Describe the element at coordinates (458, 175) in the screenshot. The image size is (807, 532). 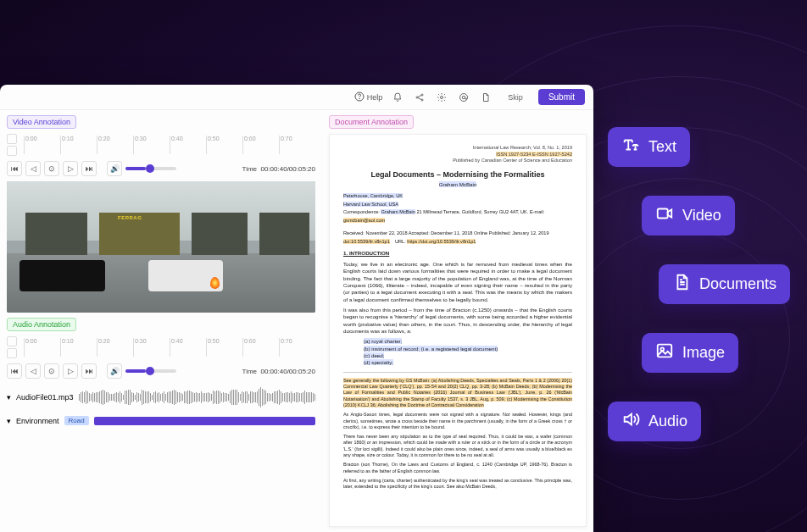
I see `doc-title: Legal Documents – Modernising the Formal…` at that location.